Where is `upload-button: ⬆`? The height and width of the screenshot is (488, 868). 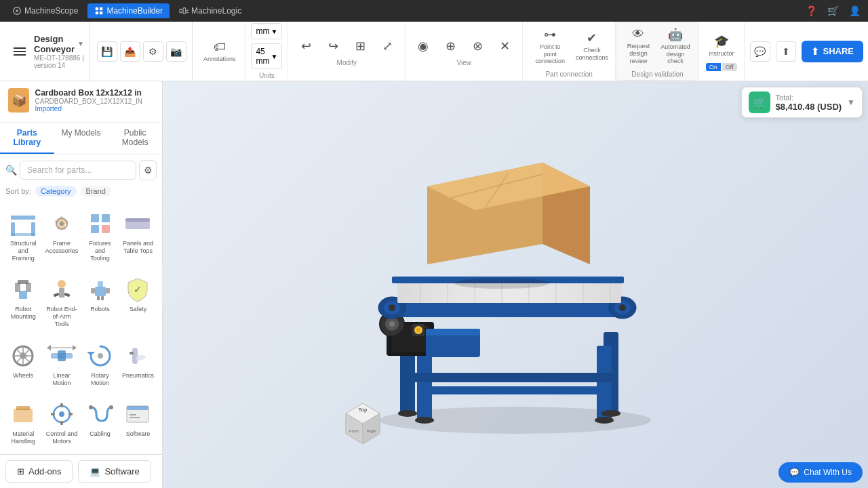
upload-button: ⬆ is located at coordinates (786, 52).